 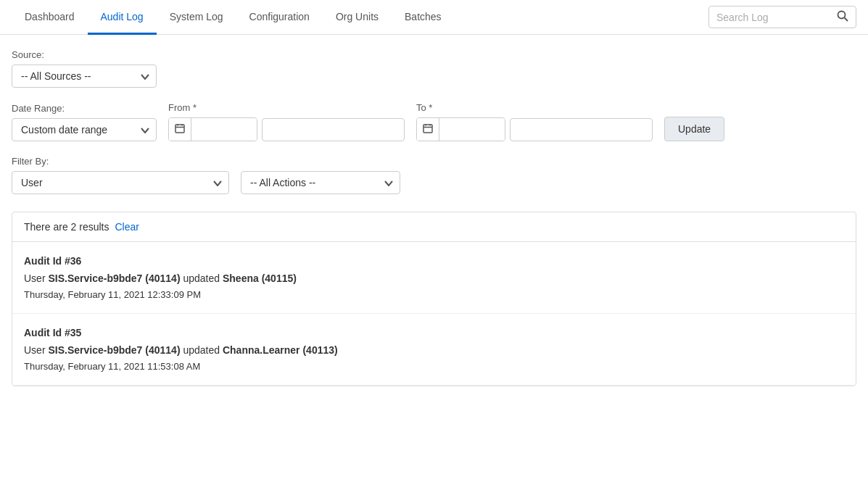 What do you see at coordinates (67, 227) in the screenshot?
I see `results-summary: There are 2 results` at bounding box center [67, 227].